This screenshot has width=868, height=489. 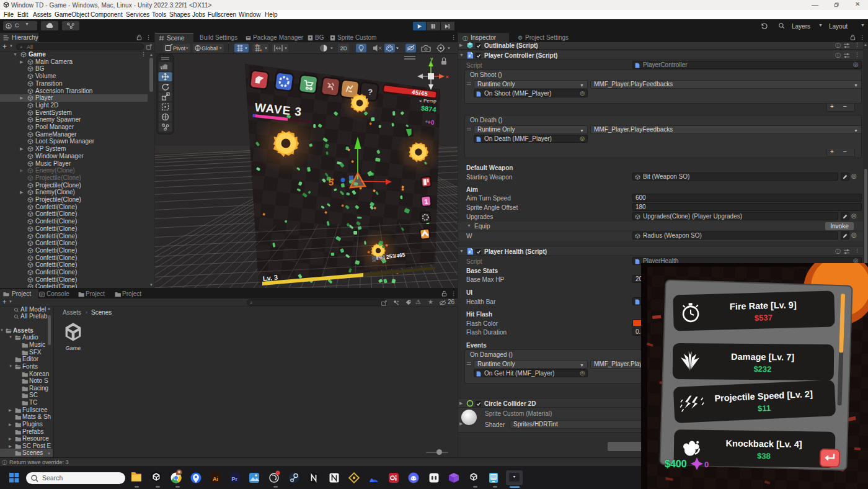 What do you see at coordinates (707, 464) in the screenshot?
I see `svg-text: 0` at bounding box center [707, 464].